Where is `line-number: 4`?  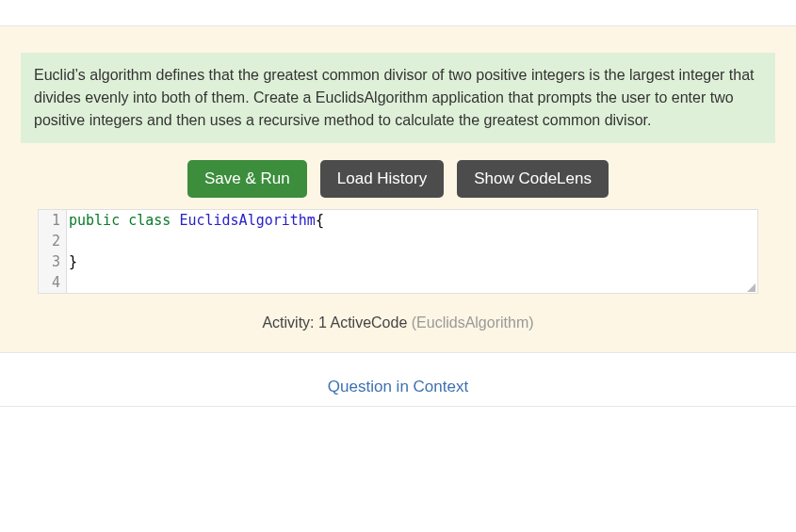
line-number: 4 is located at coordinates (53, 282).